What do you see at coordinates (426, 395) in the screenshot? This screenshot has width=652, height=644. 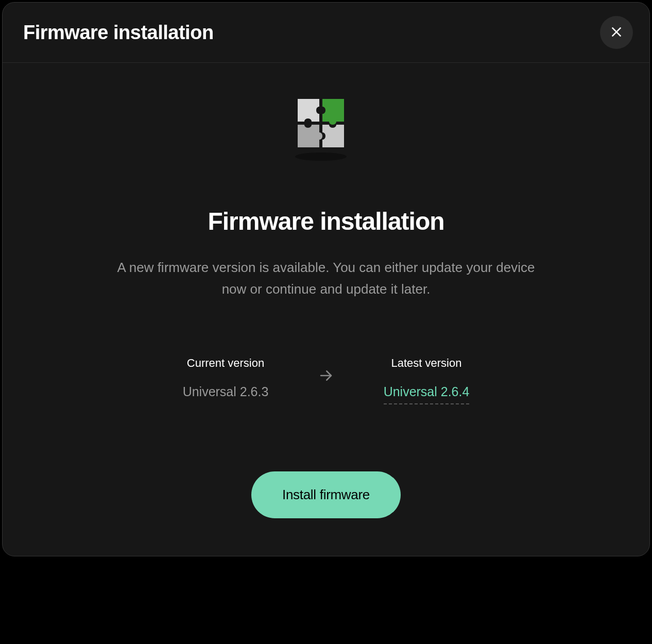 I see `latest-version-value: Universal 2.6.4` at bounding box center [426, 395].